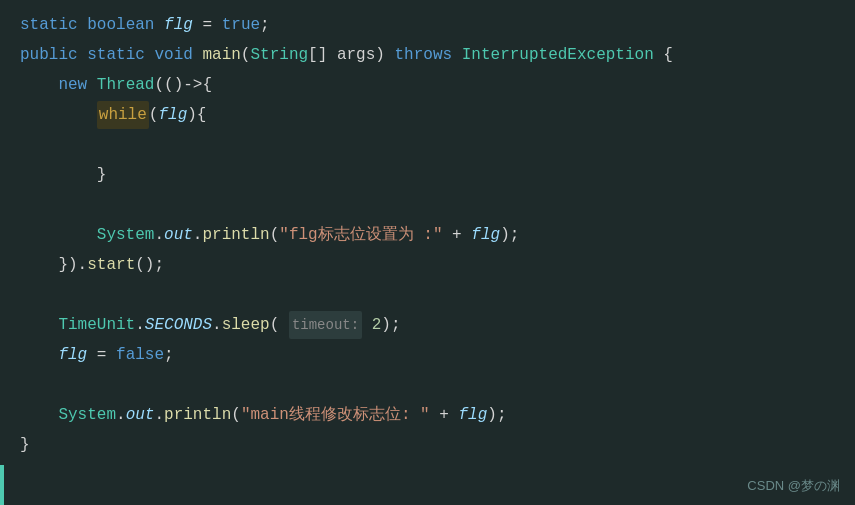 The width and height of the screenshot is (855, 505). What do you see at coordinates (198, 415) in the screenshot?
I see `method-println-2: println` at bounding box center [198, 415].